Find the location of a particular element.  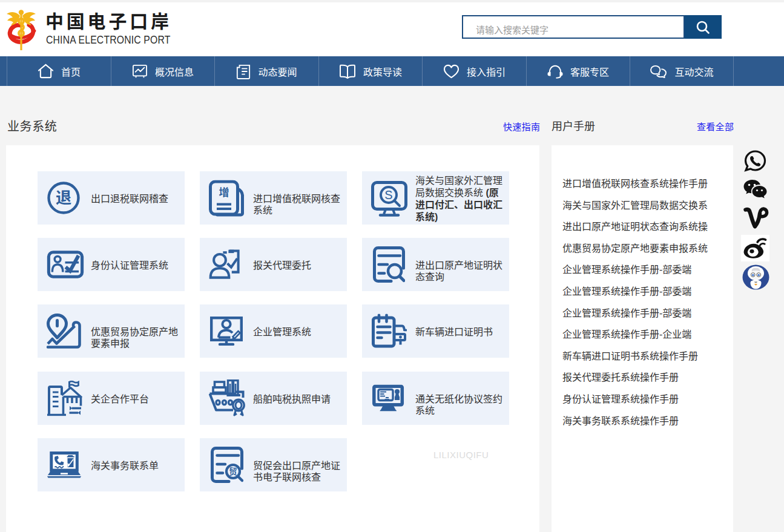

svg-text: S is located at coordinates (389, 195).